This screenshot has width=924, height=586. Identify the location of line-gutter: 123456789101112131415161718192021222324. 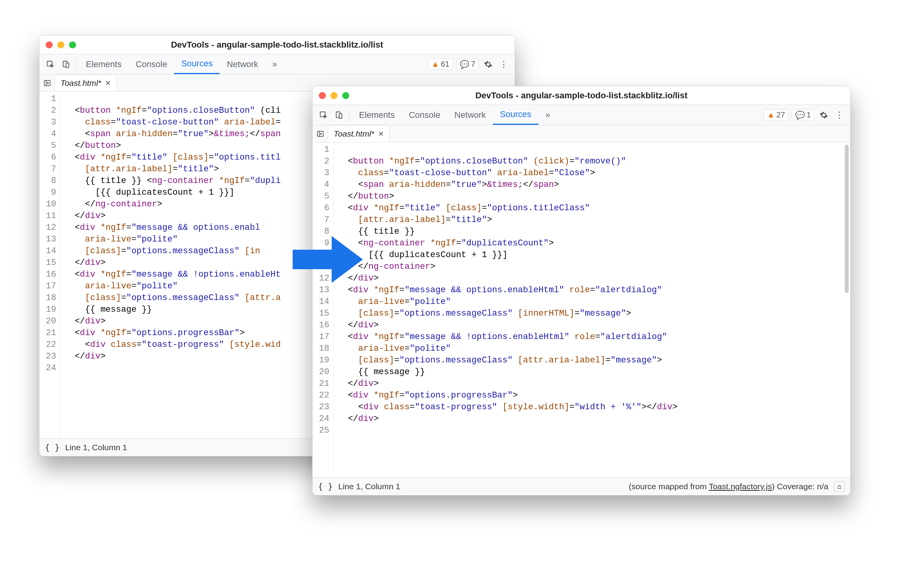
(50, 265).